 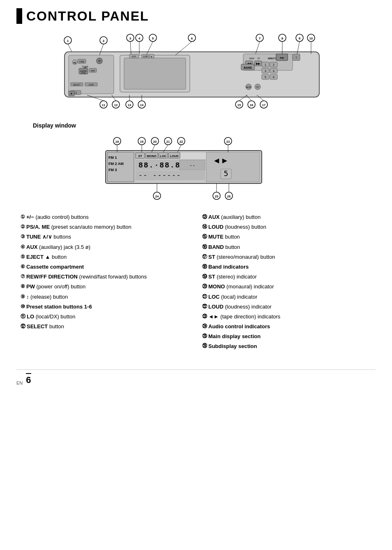 I want to click on desc-item-24: ㉔ Audio control indicators, so click(x=287, y=327).